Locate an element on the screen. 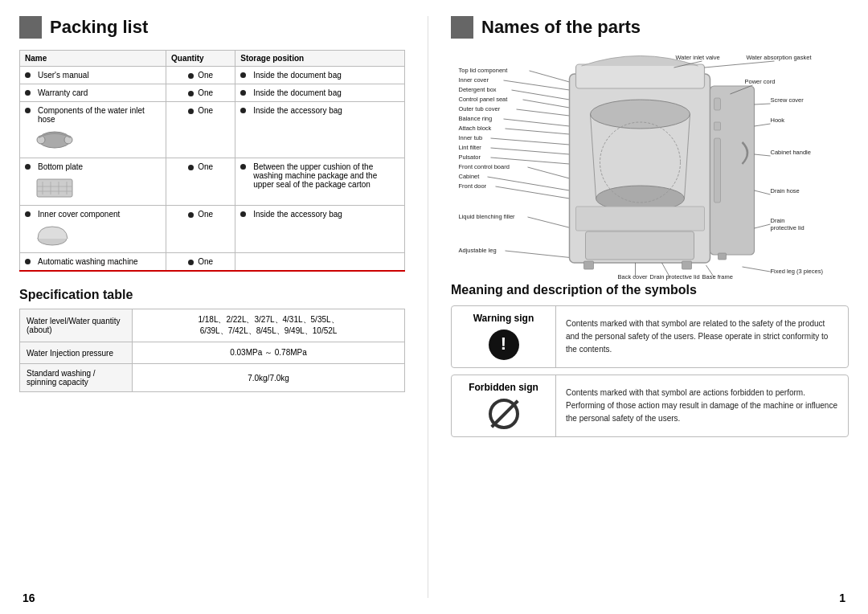 The height and width of the screenshot is (614, 868). svg-text: Control panel seat is located at coordinates (484, 100).